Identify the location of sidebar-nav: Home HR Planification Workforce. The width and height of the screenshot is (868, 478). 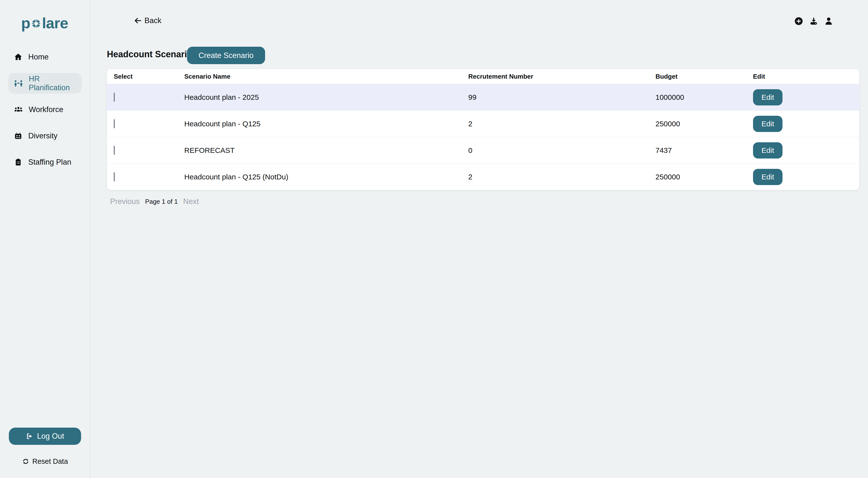
(45, 110).